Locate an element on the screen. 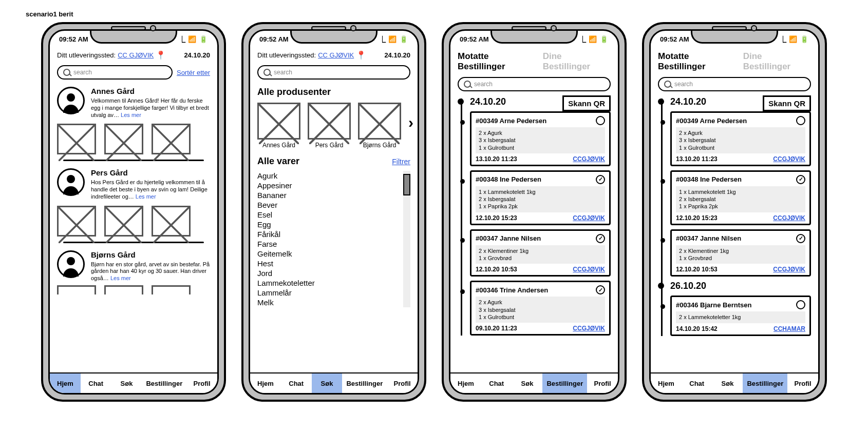 This screenshot has height=433, width=868. scrollbar-thumb is located at coordinates (407, 185).